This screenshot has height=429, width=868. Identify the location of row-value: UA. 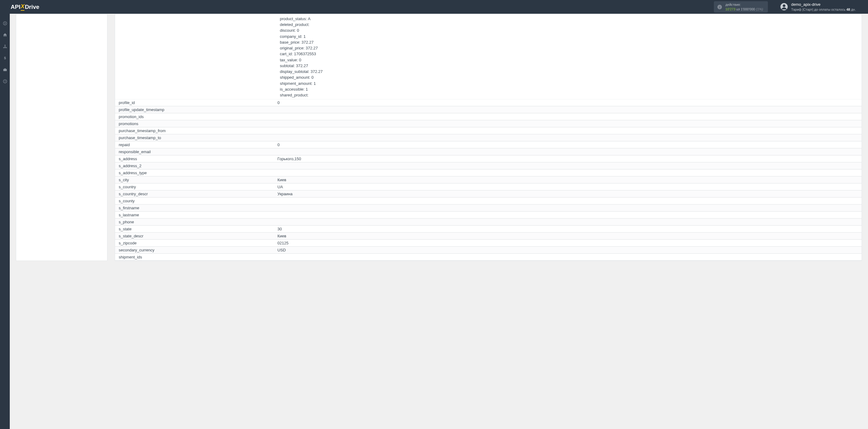
(566, 187).